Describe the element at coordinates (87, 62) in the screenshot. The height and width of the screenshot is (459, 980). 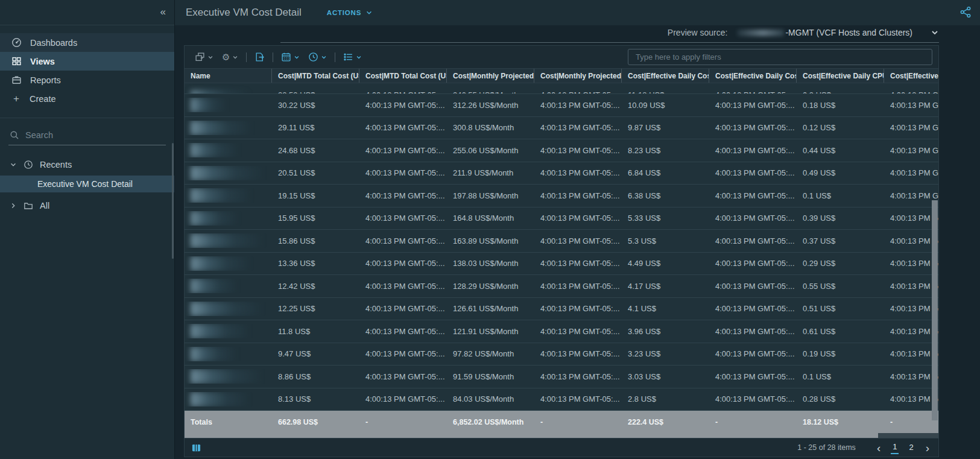
I see `sidebar-item-views: Views` at that location.